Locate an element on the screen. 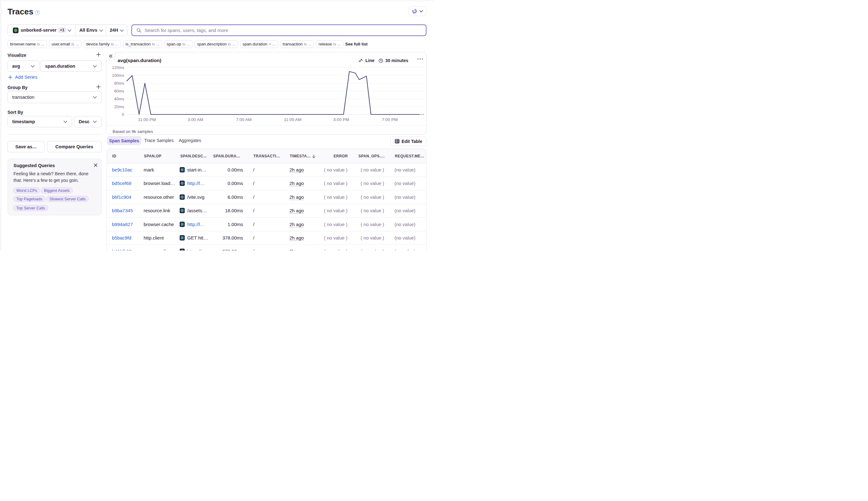  svg-text: 20ms is located at coordinates (119, 107).